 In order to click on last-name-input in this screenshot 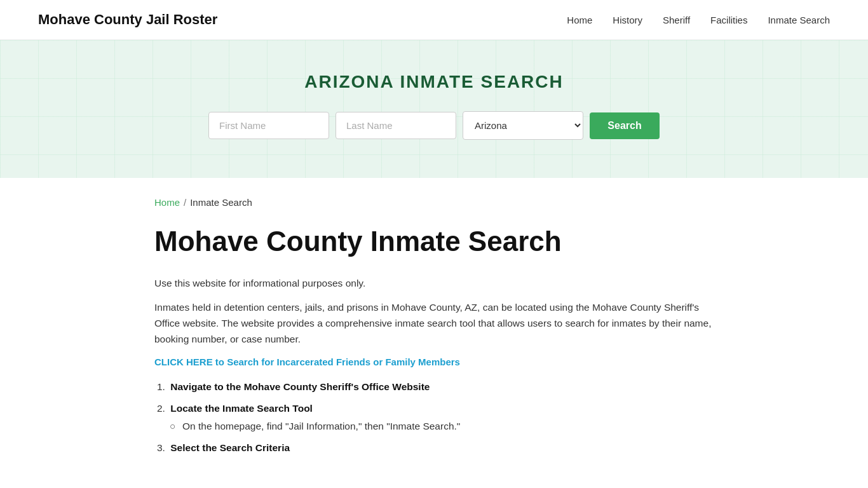, I will do `click(396, 126)`.